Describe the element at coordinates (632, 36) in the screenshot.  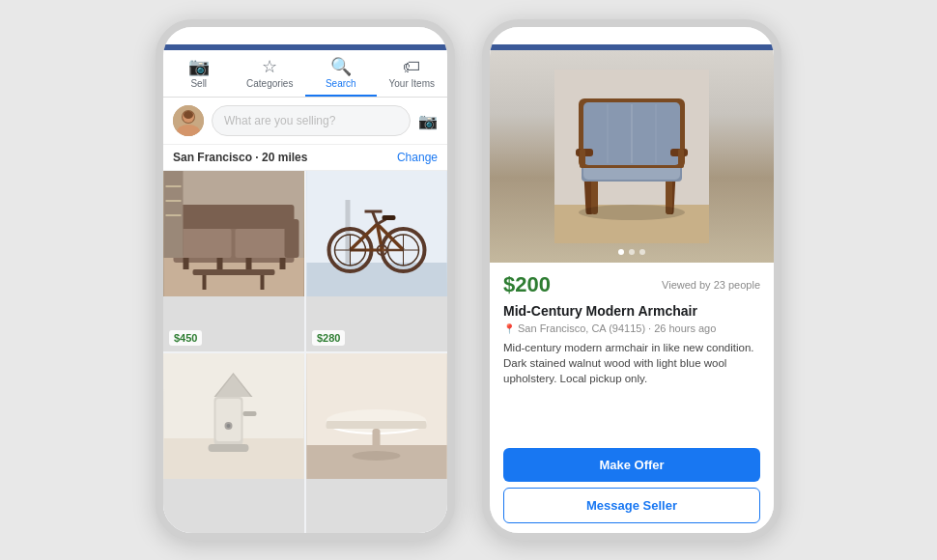
I see `status-bar-right` at that location.